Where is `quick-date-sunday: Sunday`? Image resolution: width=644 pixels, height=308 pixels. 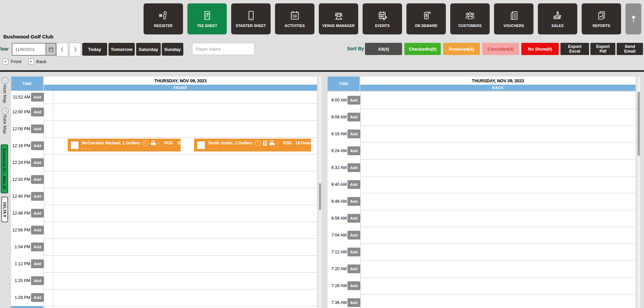
quick-date-sunday: Sunday is located at coordinates (173, 49).